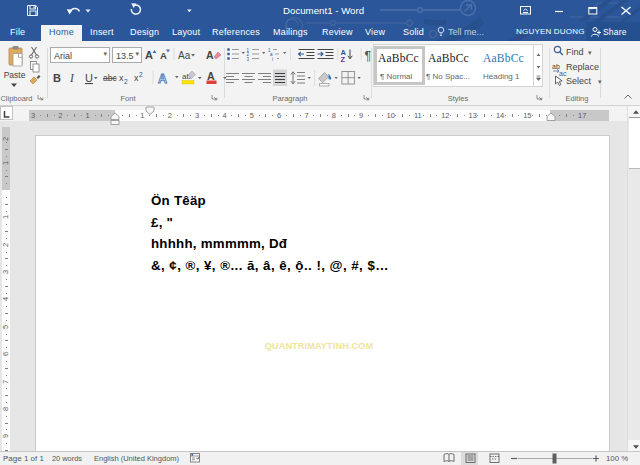  Describe the element at coordinates (556, 66) in the screenshot. I see `svg-text: ab` at that location.